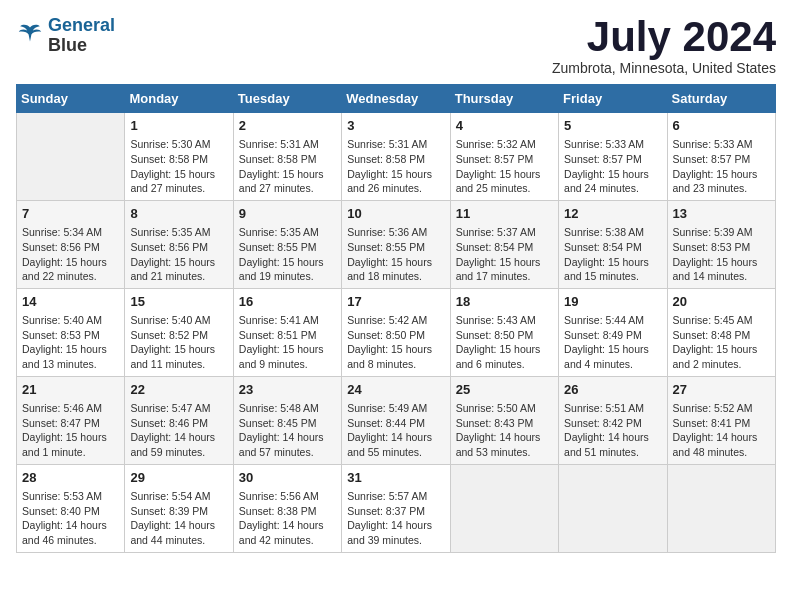  What do you see at coordinates (178, 424) in the screenshot?
I see `sunset-text: Sunset: 8:46 PM` at bounding box center [178, 424].